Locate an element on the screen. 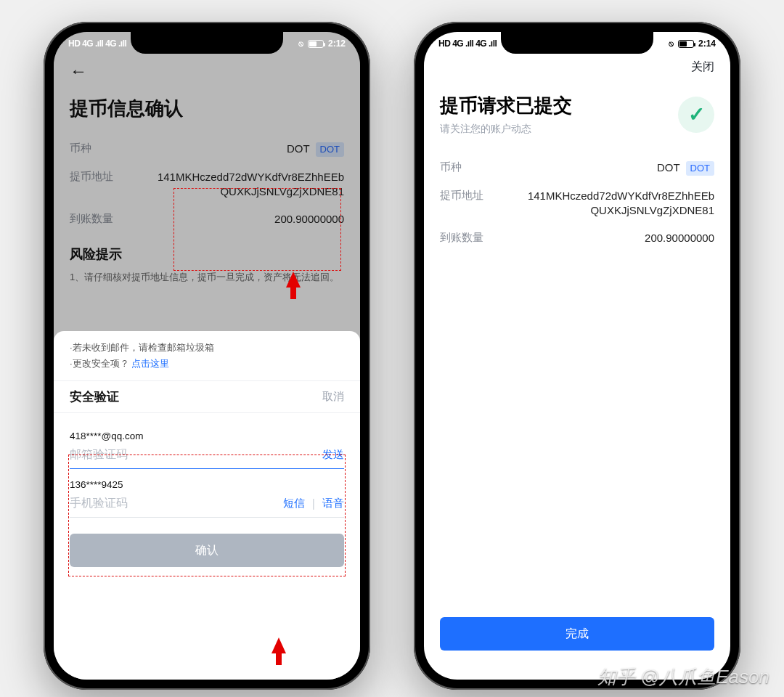 This screenshot has width=784, height=697. success-check-icon: ✓ is located at coordinates (696, 115).